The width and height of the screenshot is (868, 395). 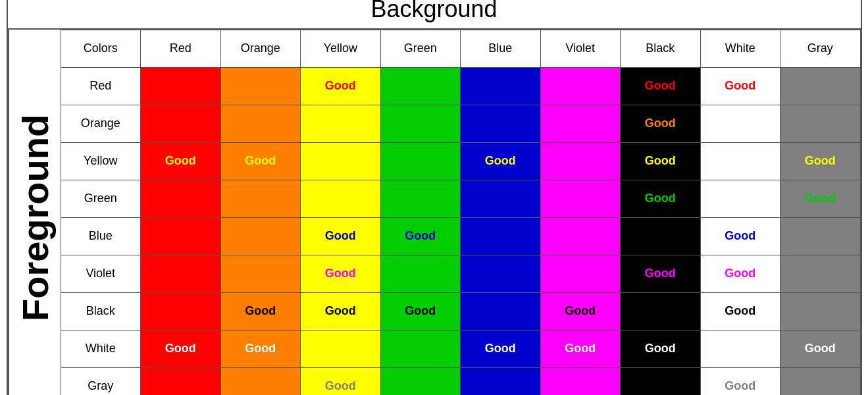 What do you see at coordinates (341, 49) in the screenshot?
I see `column-header-yellow: Yellow` at bounding box center [341, 49].